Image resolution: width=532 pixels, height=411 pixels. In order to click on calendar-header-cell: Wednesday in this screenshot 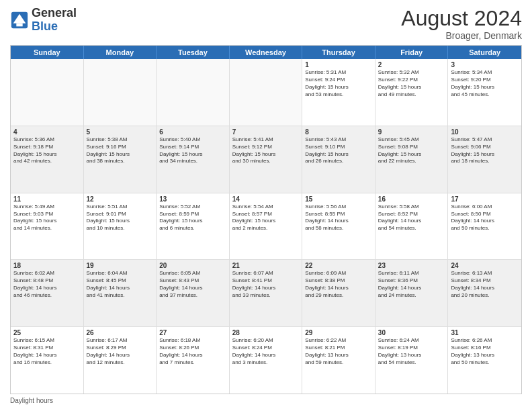, I will do `click(266, 52)`.